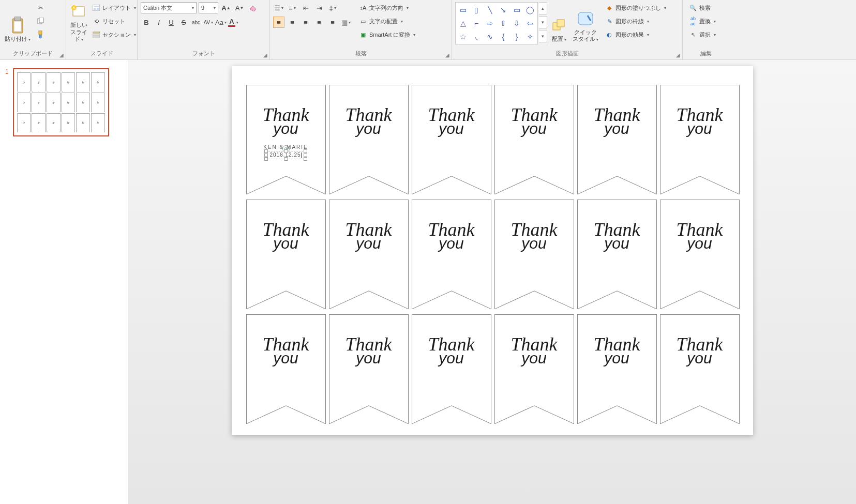 This screenshot has width=856, height=504. I want to click on shape-arrow-r-icon: ⇨, so click(490, 23).